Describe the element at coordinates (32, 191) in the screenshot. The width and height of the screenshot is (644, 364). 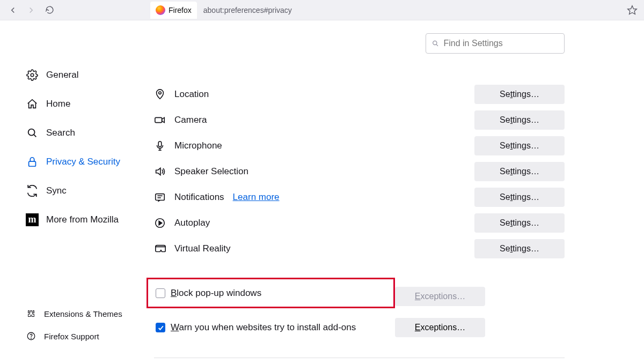
I see `sync-icon` at that location.